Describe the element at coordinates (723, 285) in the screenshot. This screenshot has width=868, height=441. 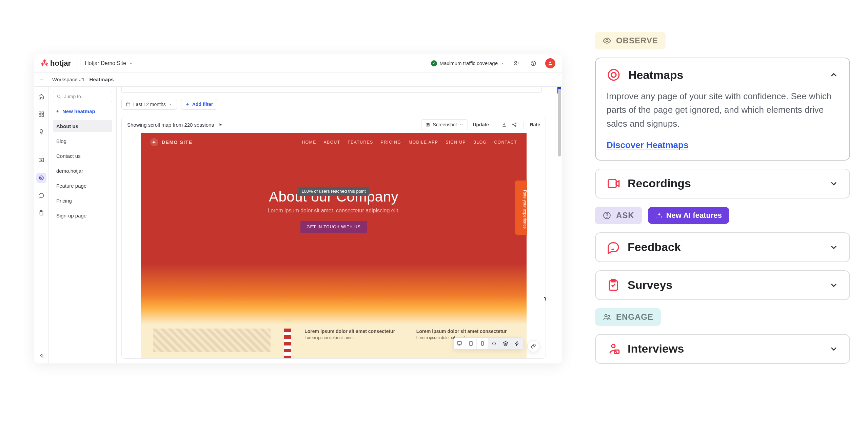
I see `card-surveys: Surveys` at that location.